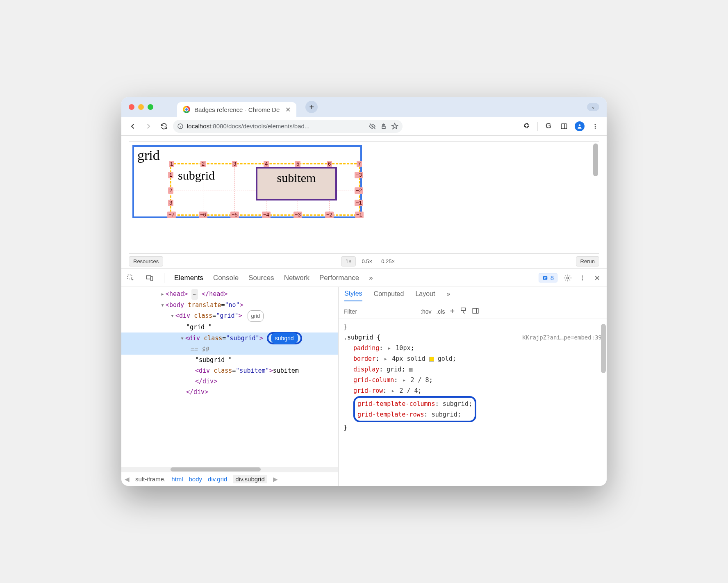 The width and height of the screenshot is (728, 583). What do you see at coordinates (580, 126) in the screenshot?
I see `profile-button` at bounding box center [580, 126].